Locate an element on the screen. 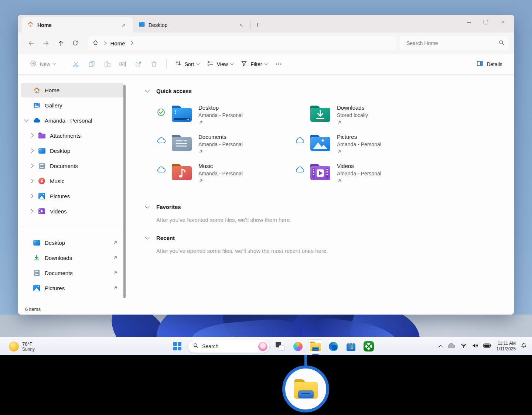  new-button: New is located at coordinates (43, 64).